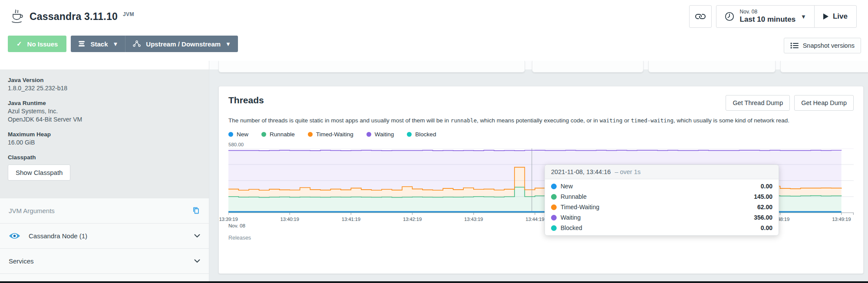  Describe the element at coordinates (421, 135) in the screenshot. I see `legend-item-blocked: Blocked` at that location.